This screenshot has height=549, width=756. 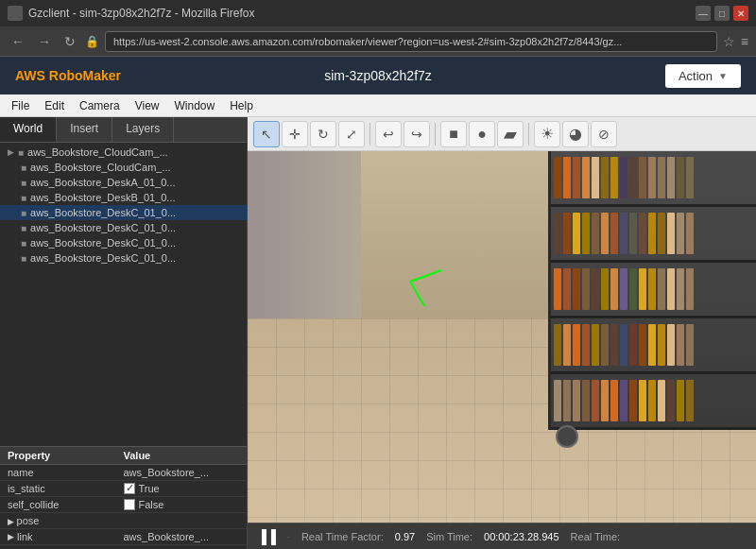 What do you see at coordinates (129, 489) in the screenshot?
I see `is-static-checkbox` at bounding box center [129, 489].